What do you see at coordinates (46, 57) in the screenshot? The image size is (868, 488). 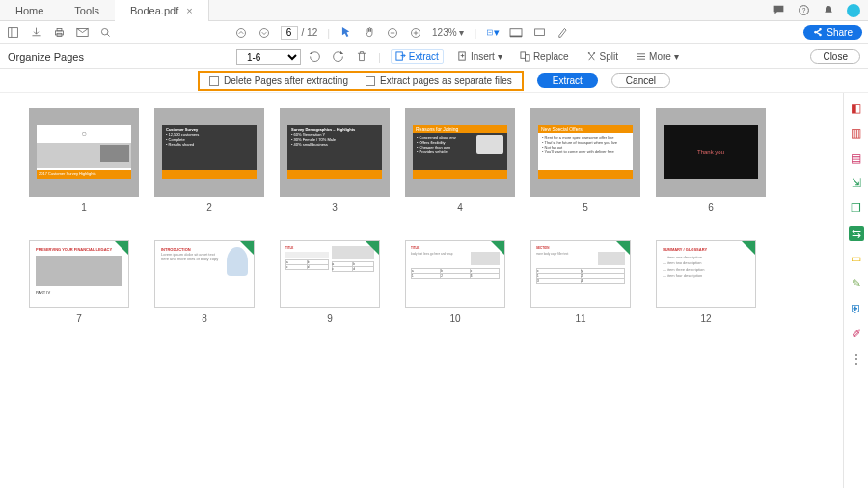 I see `organize-title: Organize Pages` at bounding box center [46, 57].